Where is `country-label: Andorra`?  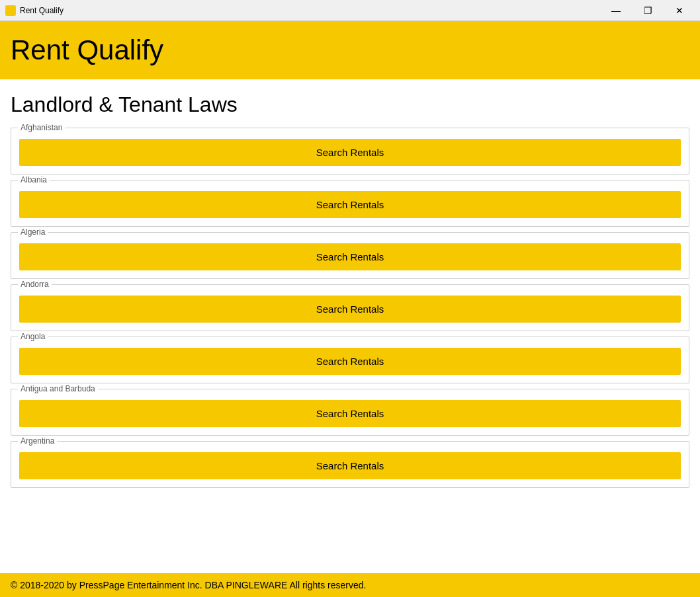
country-label: Andorra is located at coordinates (34, 284).